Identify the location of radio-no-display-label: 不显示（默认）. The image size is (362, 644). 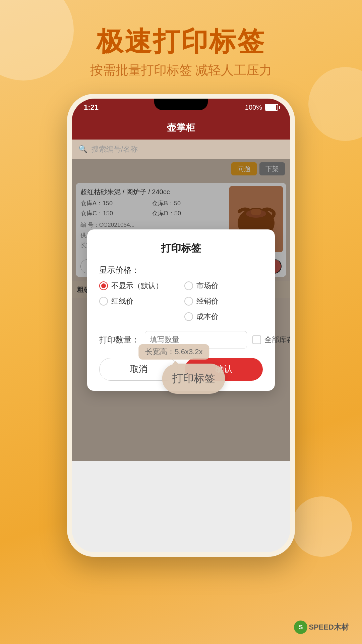
(137, 286).